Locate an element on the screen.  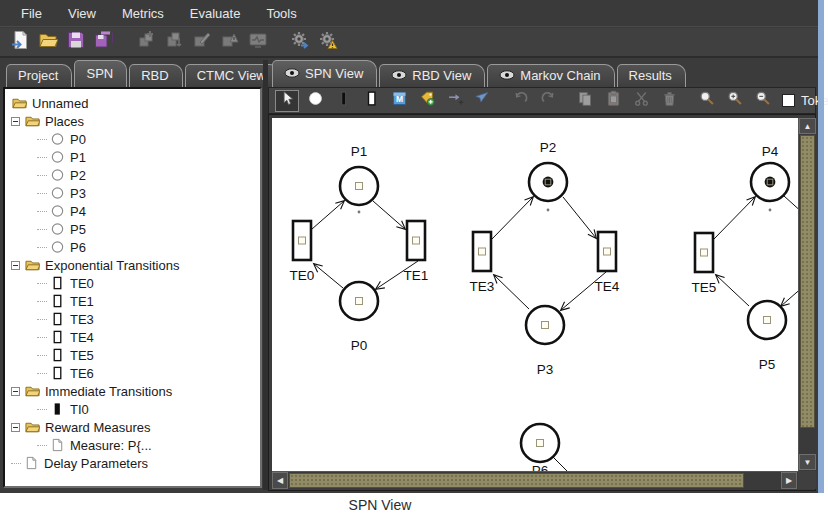
scroll-up-button: ▲ is located at coordinates (808, 126).